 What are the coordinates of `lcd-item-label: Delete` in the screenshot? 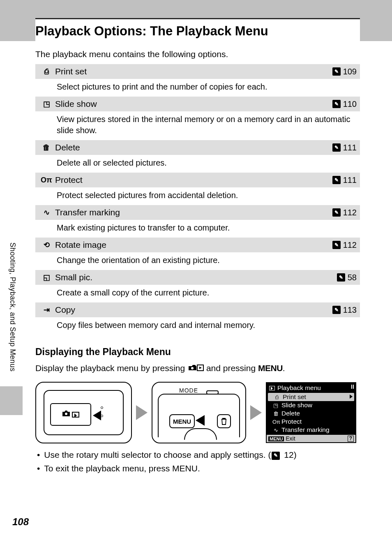 It's located at (291, 413).